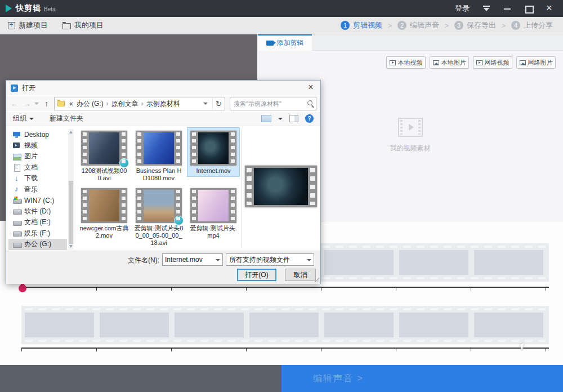  What do you see at coordinates (17, 201) in the screenshot?
I see `system-drive-icon` at bounding box center [17, 201].